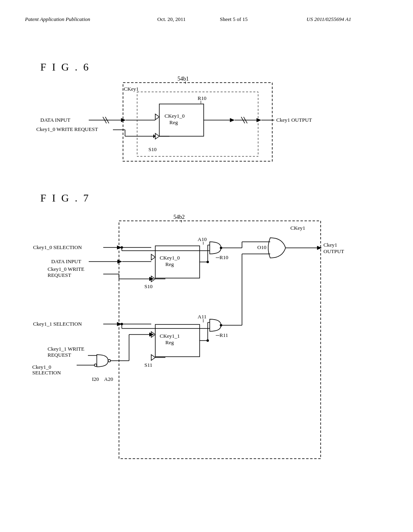  I want to click on fig7-a10-label: A10, so click(202, 239).